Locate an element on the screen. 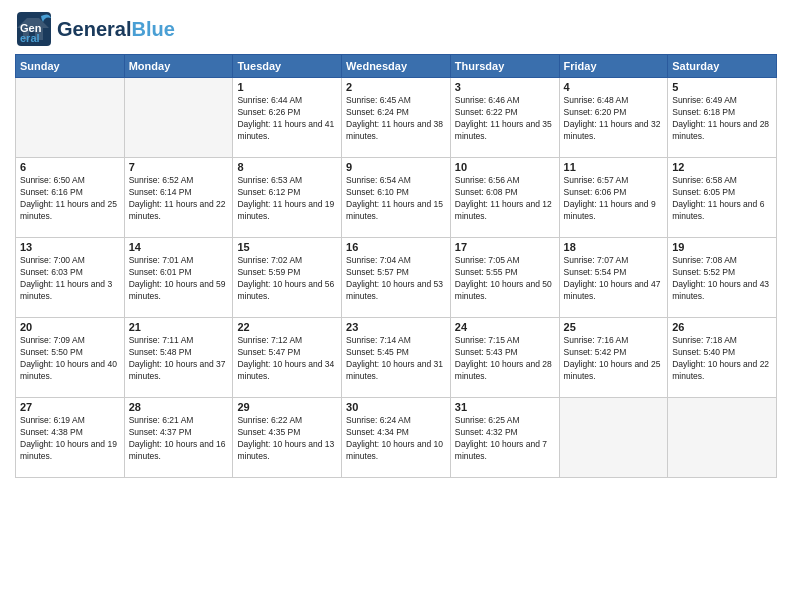  day-number: 19 is located at coordinates (722, 247).